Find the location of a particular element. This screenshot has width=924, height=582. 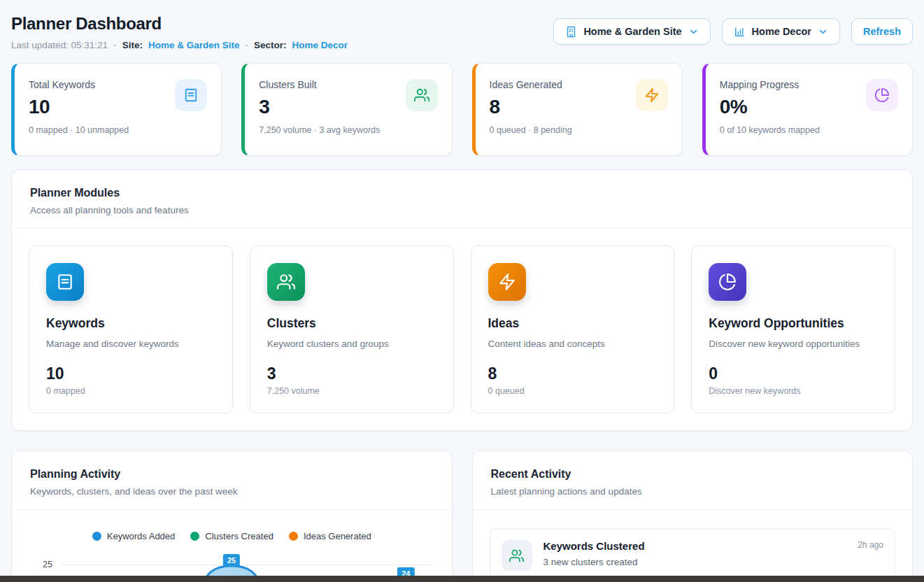

stat-card-mapping-progress: Mapping Progress 0% 0 of 10 keywords map… is located at coordinates (807, 109).